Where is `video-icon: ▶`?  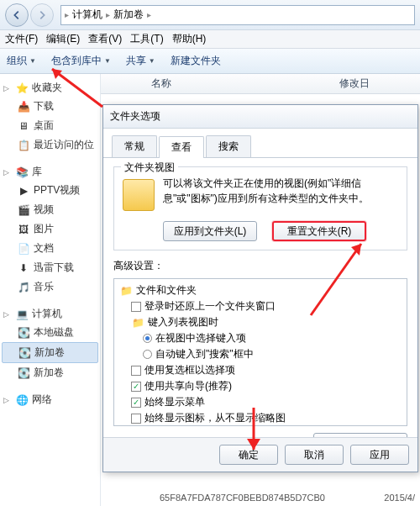 video-icon: ▶ is located at coordinates (24, 191).